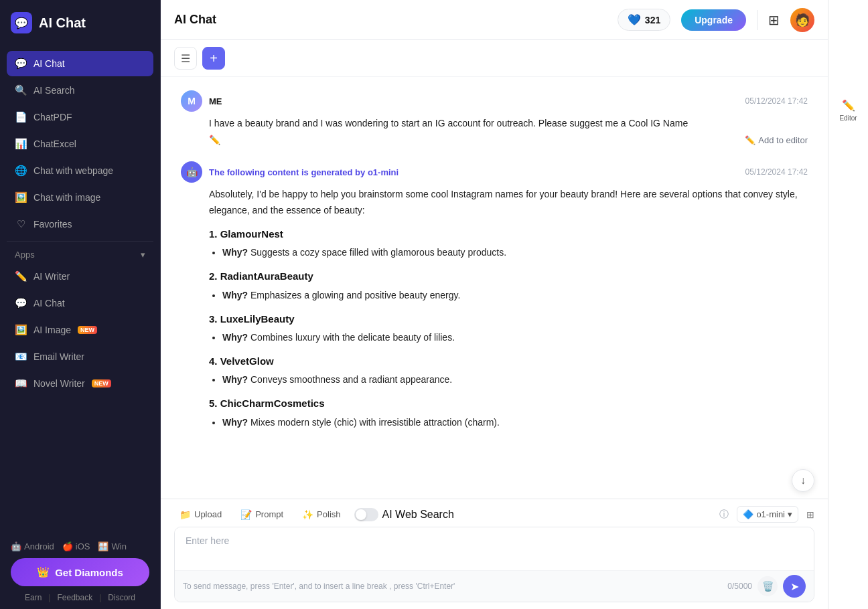 The height and width of the screenshot is (609, 868). Describe the element at coordinates (494, 513) in the screenshot. I see `input-toolbar: 📁 Upload 📝 Prompt ✨ Polish AI Web Search…` at that location.